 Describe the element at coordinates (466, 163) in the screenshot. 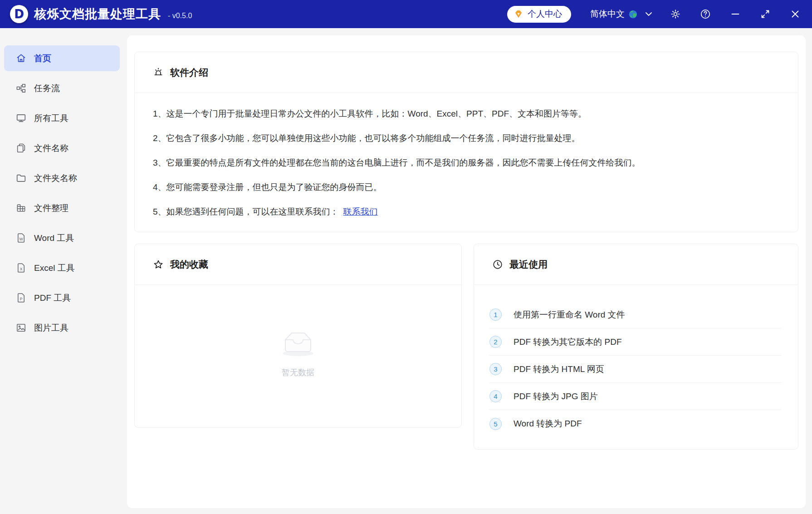

I see `intro-line: 3、它最重要的特点是所有文件的处理都在您当前的这台电脑上进行，而不是我们的服务器…` at that location.